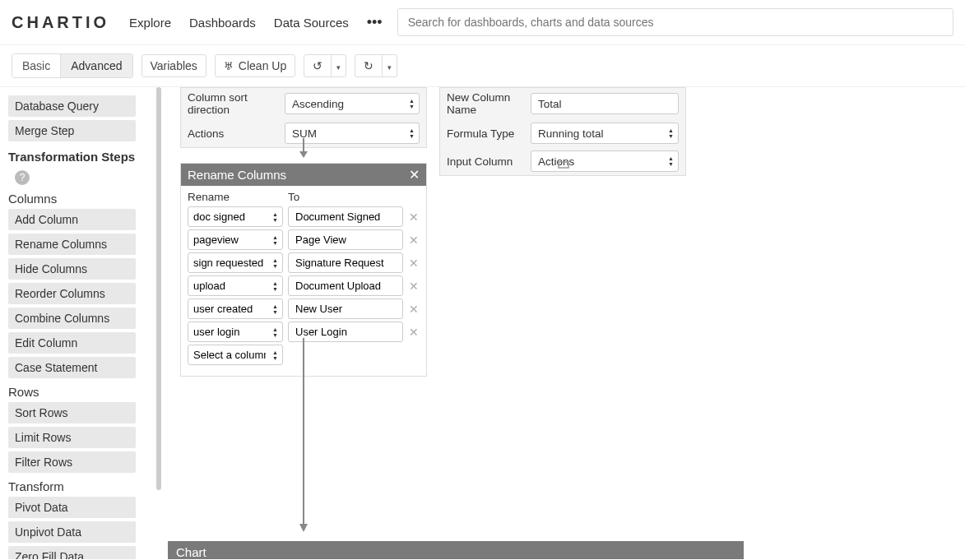 This screenshot has width=965, height=560. Describe the element at coordinates (304, 174) in the screenshot. I see `rename-header: Rename Columns ✕` at that location.